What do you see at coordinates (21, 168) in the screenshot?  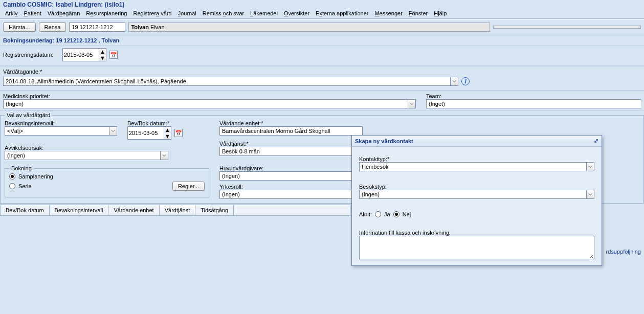 I see `bokning-legend: Bokning` at bounding box center [21, 168].